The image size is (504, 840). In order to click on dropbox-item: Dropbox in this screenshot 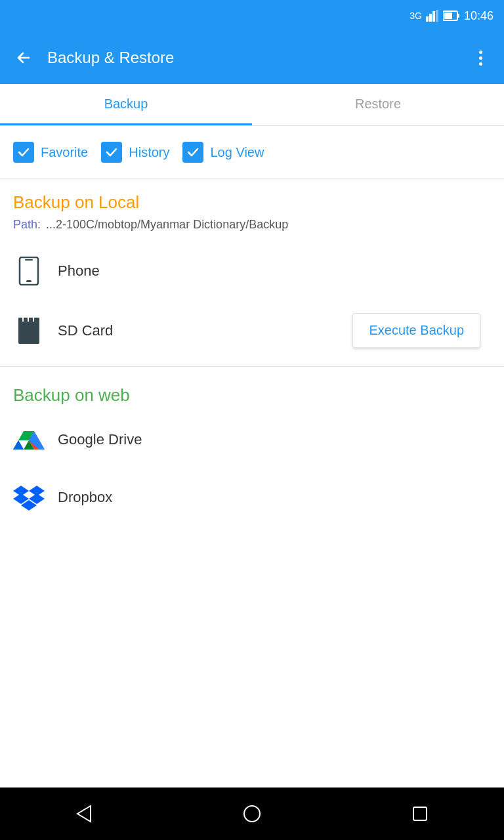, I will do `click(252, 497)`.